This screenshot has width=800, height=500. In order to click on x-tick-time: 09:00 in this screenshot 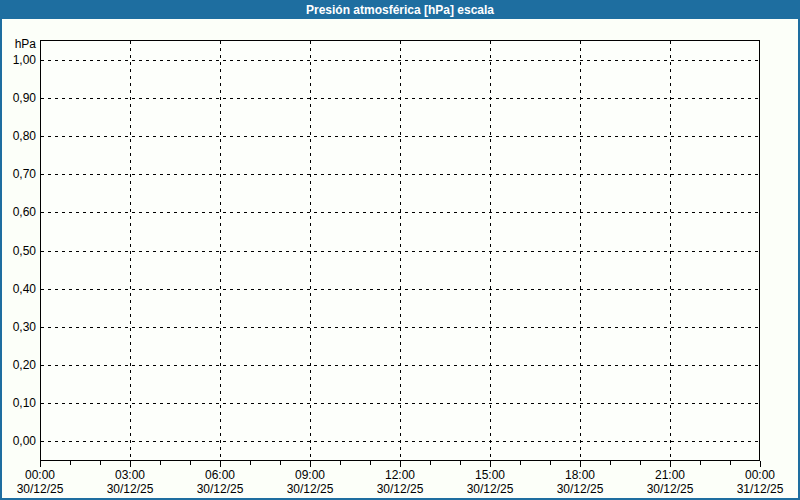, I will do `click(310, 475)`.